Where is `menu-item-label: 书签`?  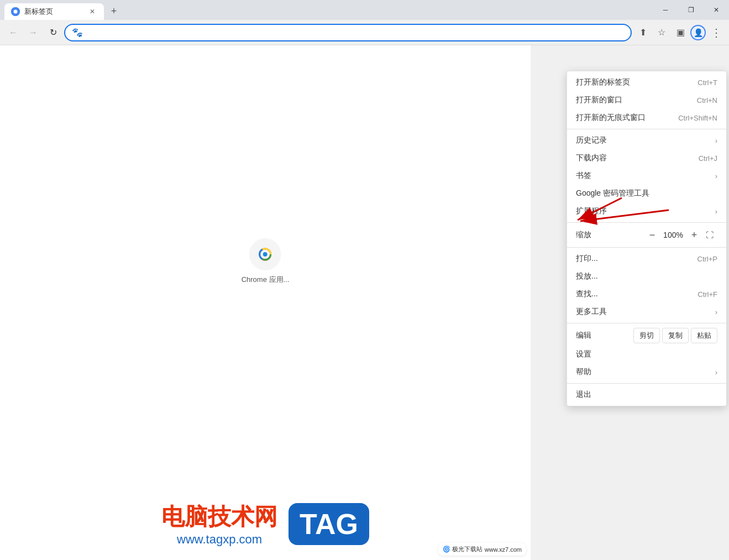 menu-item-label: 书签 is located at coordinates (646, 176).